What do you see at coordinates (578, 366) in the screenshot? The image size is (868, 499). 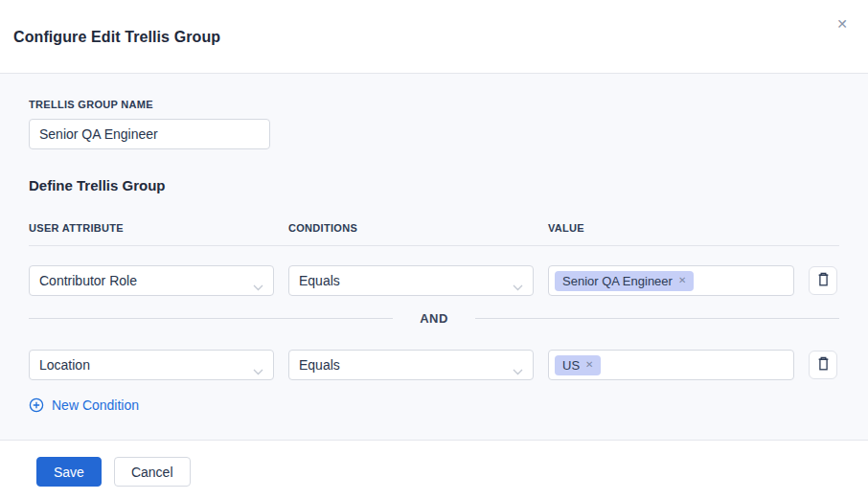 I see `value-tag: US ✕` at bounding box center [578, 366].